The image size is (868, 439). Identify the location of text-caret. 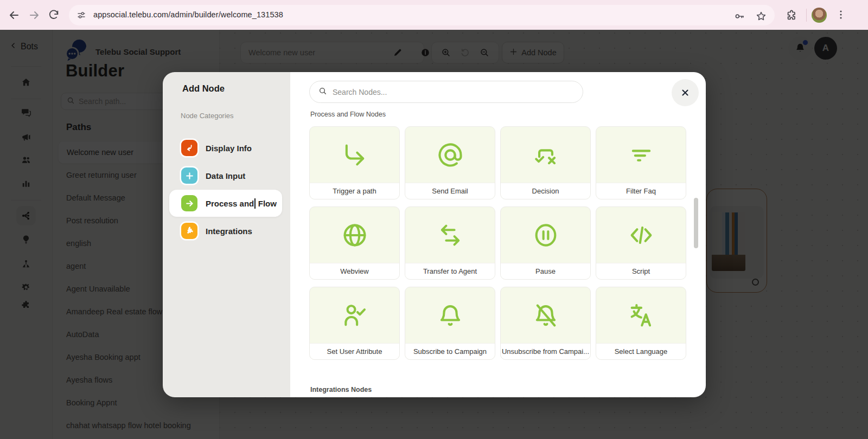
(255, 204).